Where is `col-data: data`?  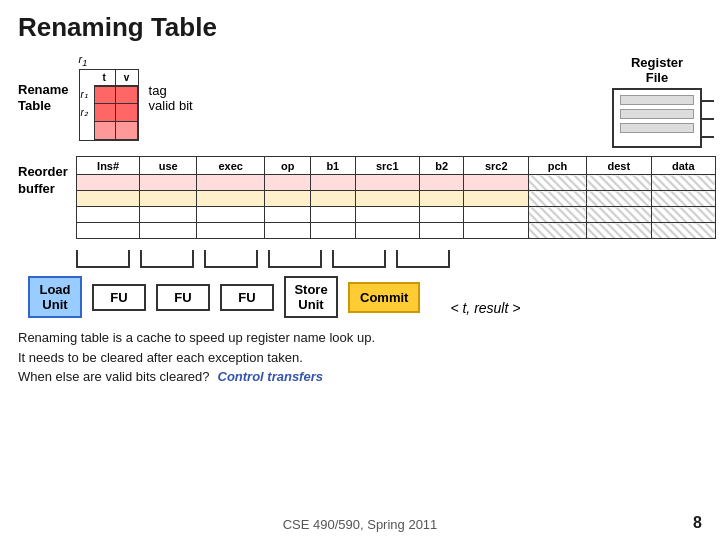
col-data: data is located at coordinates (684, 166).